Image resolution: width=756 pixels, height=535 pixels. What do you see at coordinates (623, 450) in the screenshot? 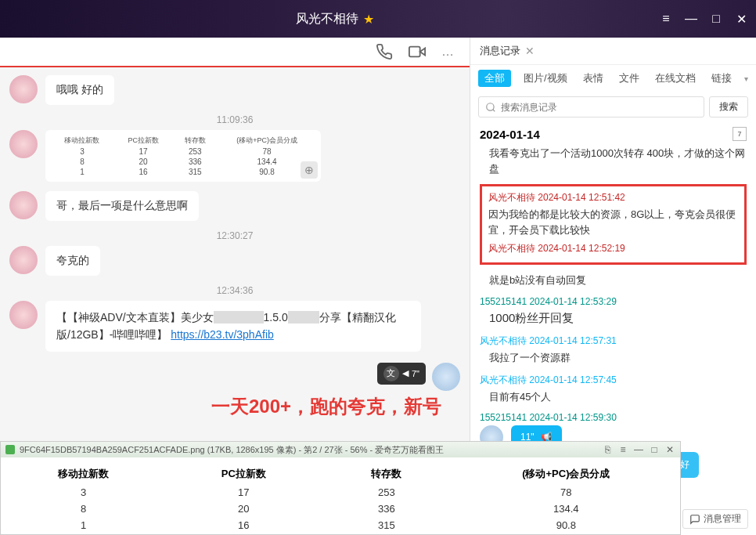
I see `menu-icon: ≡` at bounding box center [623, 450].